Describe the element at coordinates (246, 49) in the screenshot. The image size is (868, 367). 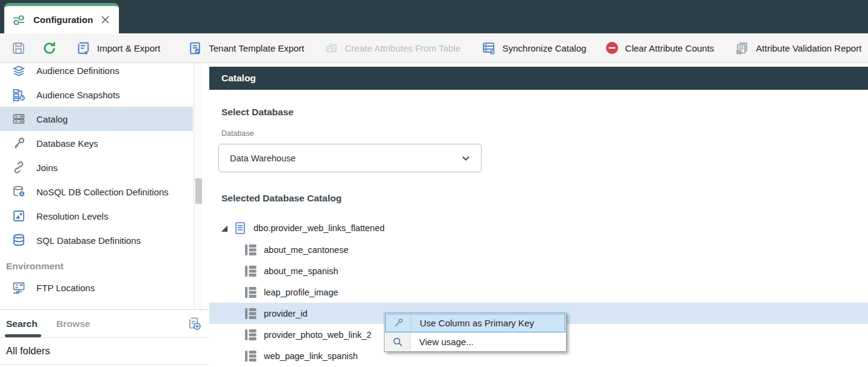
I see `tenant-template-export-button: Tenant Template Export` at that location.